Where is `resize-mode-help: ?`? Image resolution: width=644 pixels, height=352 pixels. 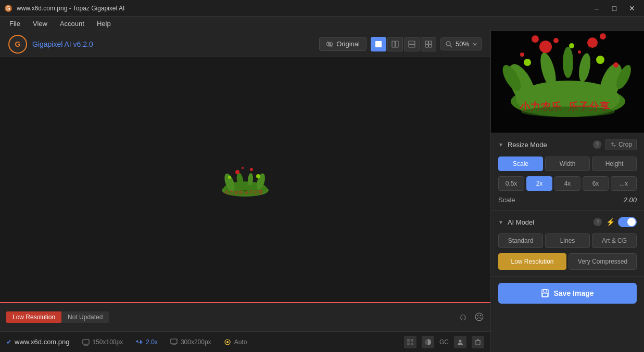 resize-mode-help: ? is located at coordinates (597, 145).